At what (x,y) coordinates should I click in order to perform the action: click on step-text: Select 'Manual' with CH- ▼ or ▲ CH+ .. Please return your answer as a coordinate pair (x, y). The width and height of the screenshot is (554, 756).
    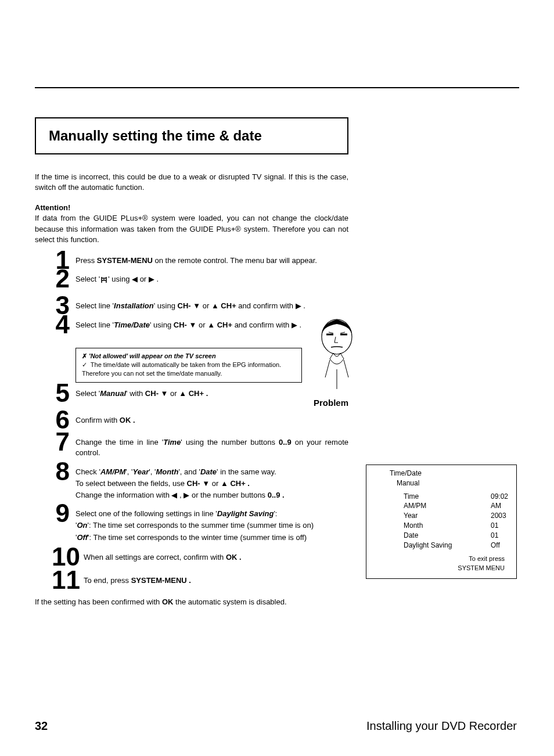
    Looking at the image, I should click on (212, 394).